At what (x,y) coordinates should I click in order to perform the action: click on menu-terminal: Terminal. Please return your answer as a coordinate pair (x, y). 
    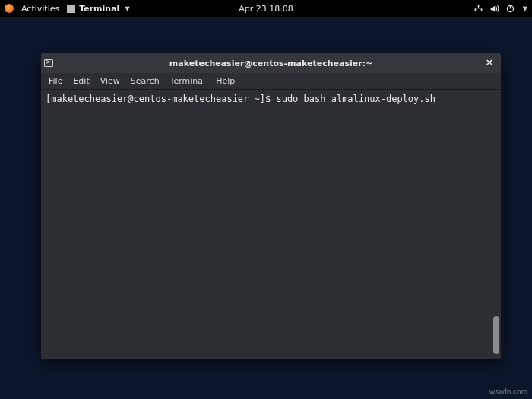
    Looking at the image, I should click on (188, 81).